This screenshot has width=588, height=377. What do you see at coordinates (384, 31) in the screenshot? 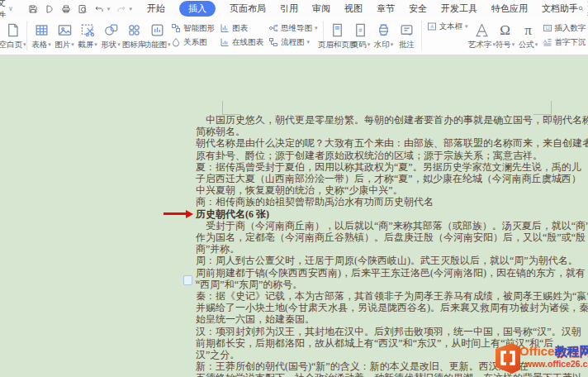
I see `watermark-icon` at bounding box center [384, 31].